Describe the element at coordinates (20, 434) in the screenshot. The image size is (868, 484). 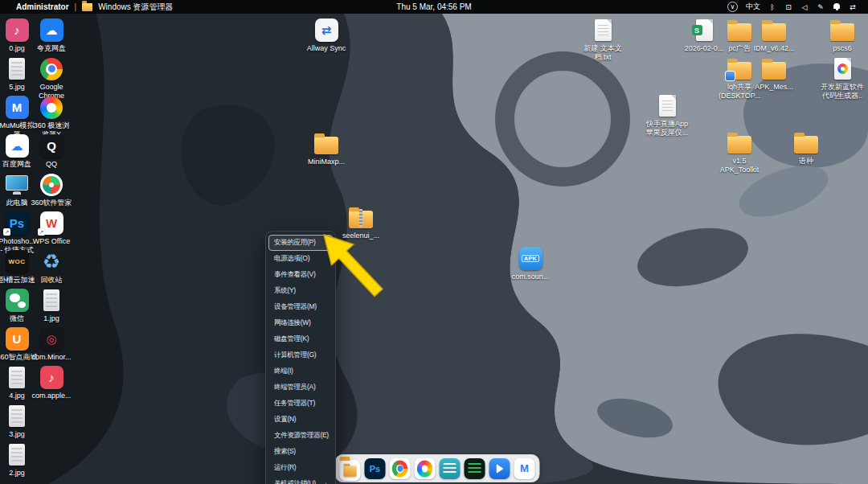
I see `icon-label: 3.jpg` at that location.